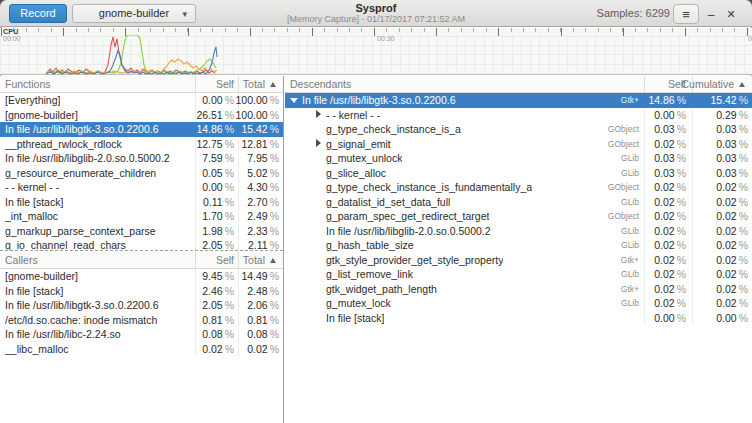 The width and height of the screenshot is (752, 423). I want to click on table-row: g_slice_allocGLib0.03%0.03%, so click(518, 174).